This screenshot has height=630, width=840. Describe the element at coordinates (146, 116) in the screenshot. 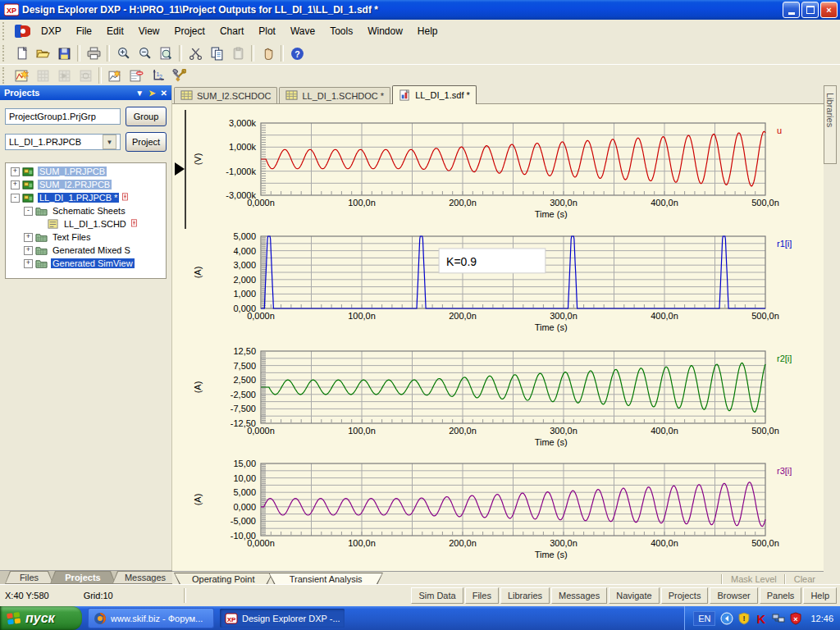

I see `group-button: Group` at that location.